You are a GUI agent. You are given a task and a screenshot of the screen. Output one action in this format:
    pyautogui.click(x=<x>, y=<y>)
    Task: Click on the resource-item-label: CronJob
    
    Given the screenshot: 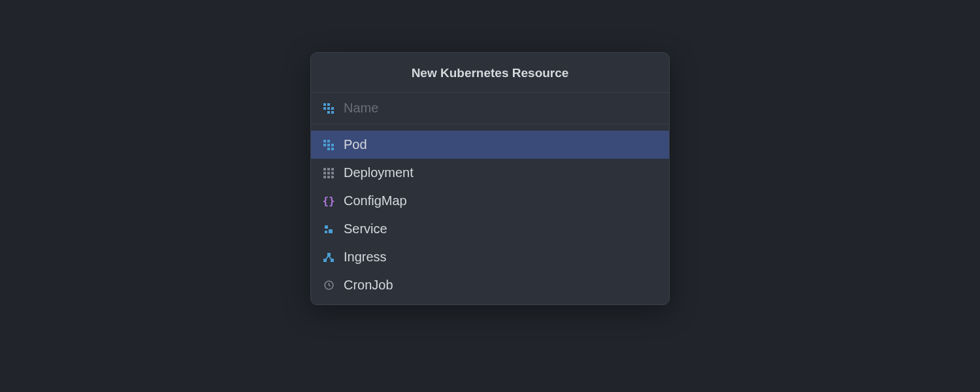 What is the action you would take?
    pyautogui.click(x=368, y=285)
    